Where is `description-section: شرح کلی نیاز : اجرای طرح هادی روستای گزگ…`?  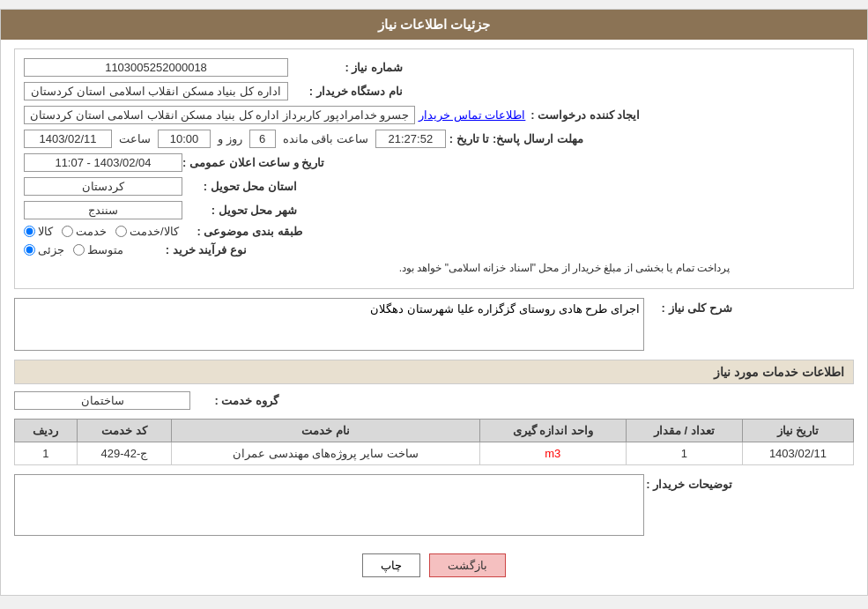 description-section: شرح کلی نیاز : اجرای طرح هادی روستای گزگ… is located at coordinates (434, 324).